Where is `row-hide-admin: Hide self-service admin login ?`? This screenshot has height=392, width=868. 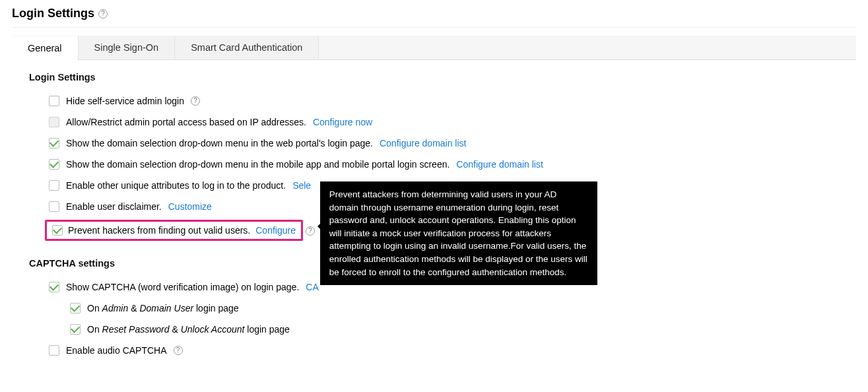 row-hide-admin: Hide self-service admin login ? is located at coordinates (434, 101).